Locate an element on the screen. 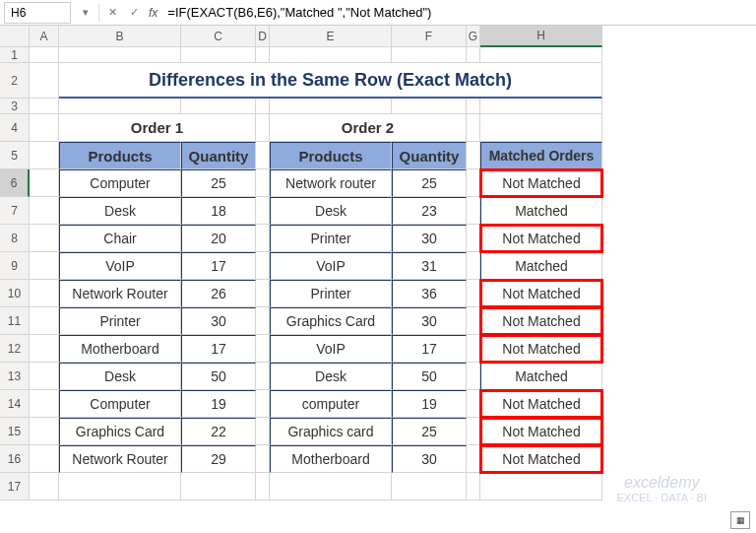 Image resolution: width=756 pixels, height=533 pixels. row-header-12: 12 is located at coordinates (15, 349).